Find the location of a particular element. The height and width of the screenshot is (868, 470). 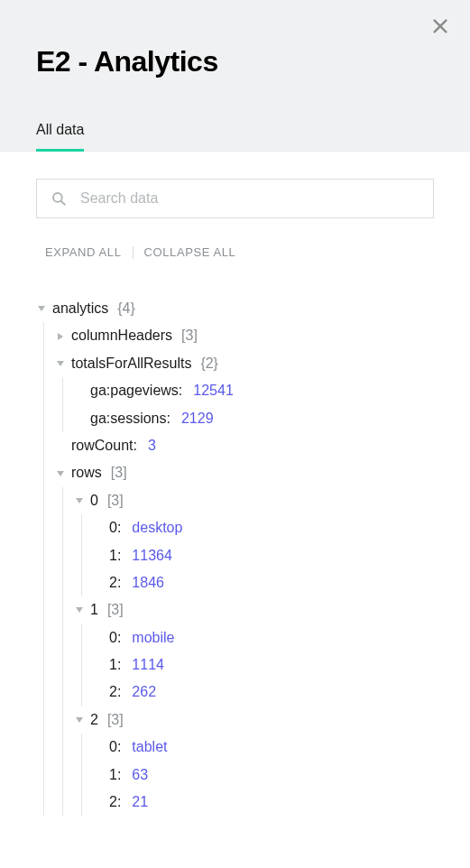

action-separator is located at coordinates (134, 253).